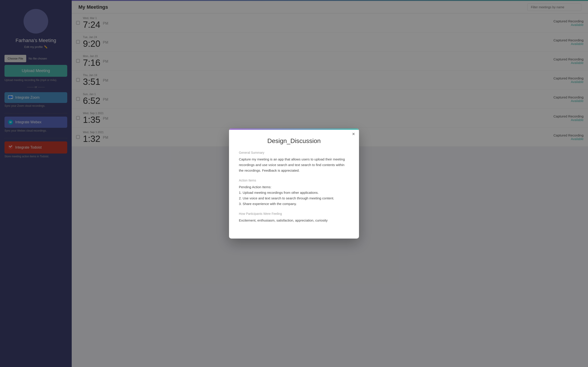 The image size is (588, 367). I want to click on modal-close-button: ×, so click(354, 134).